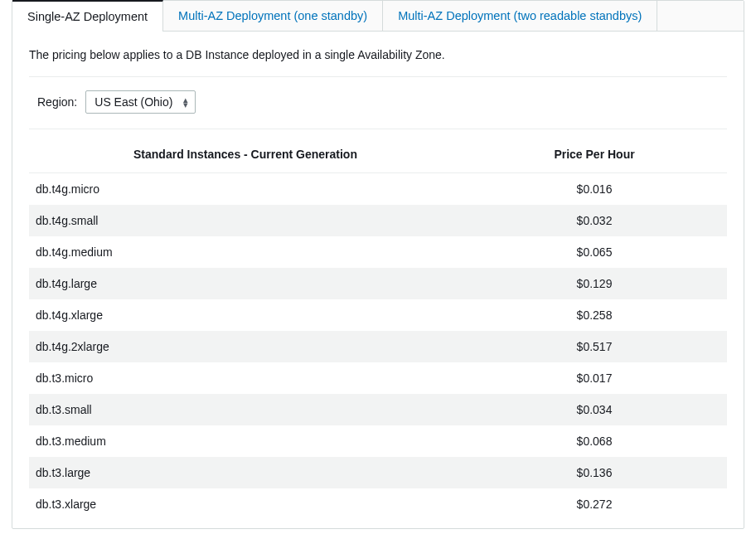 The height and width of the screenshot is (539, 756). Describe the element at coordinates (378, 410) in the screenshot. I see `table-row: db.t3.small$0.034` at that location.